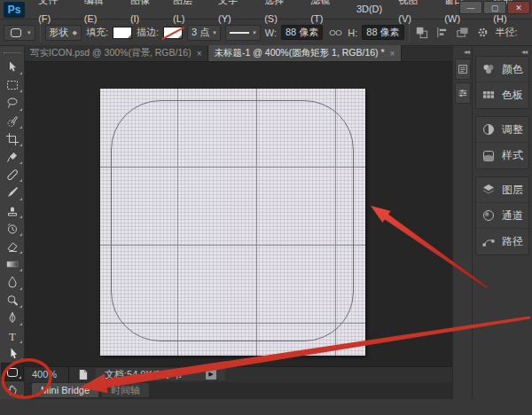  I want to click on type-tool: T, so click(12, 336).